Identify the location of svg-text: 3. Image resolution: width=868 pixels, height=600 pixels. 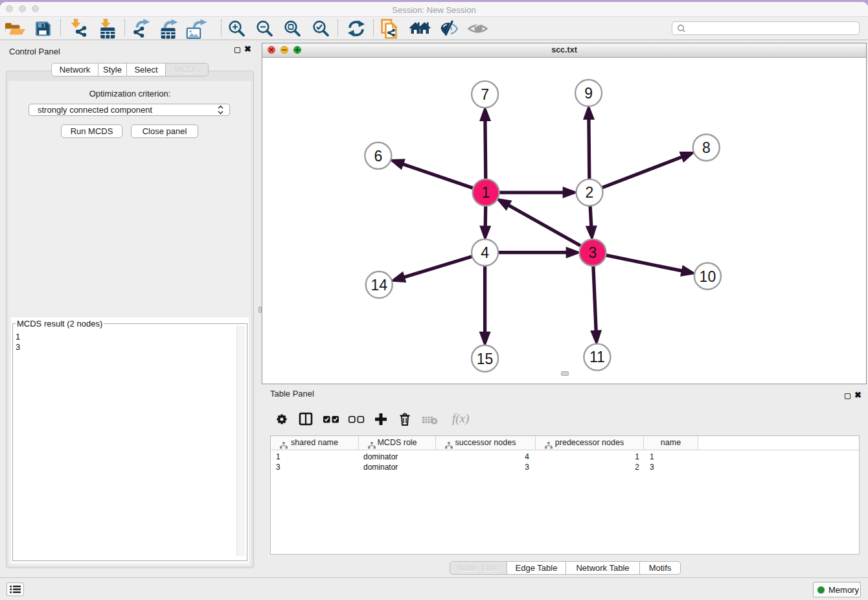
(593, 253).